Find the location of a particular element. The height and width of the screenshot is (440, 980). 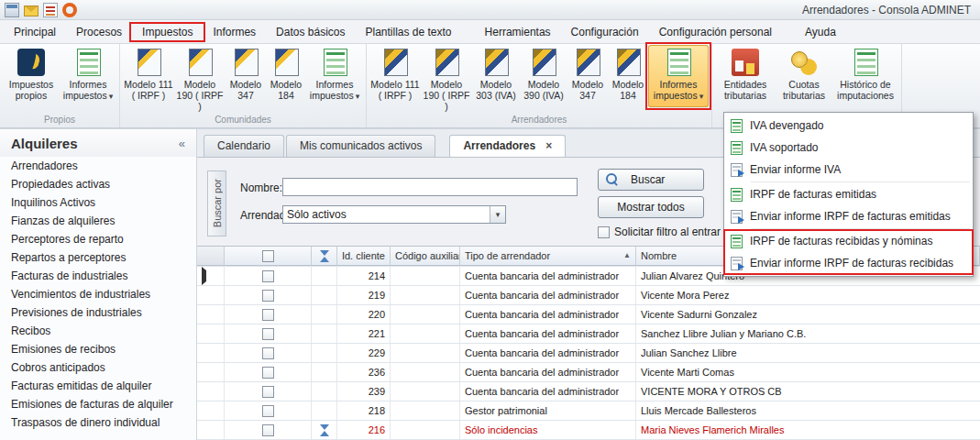

sidebar-item-fianzas: Fianzas de alquileres is located at coordinates (98, 221).